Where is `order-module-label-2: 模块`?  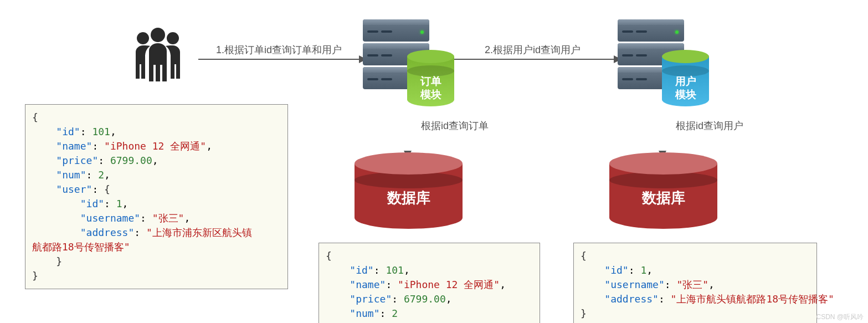 order-module-label-2: 模块 is located at coordinates (431, 94).